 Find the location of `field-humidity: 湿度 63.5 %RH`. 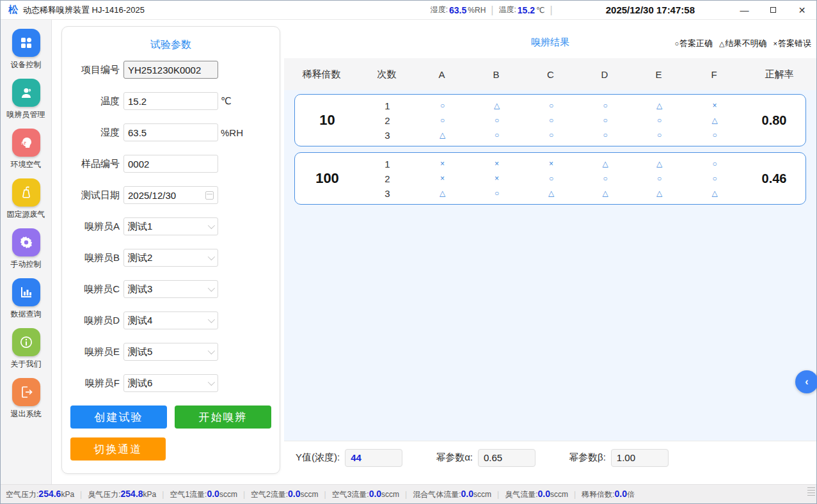

field-humidity: 湿度 63.5 %RH is located at coordinates (171, 132).